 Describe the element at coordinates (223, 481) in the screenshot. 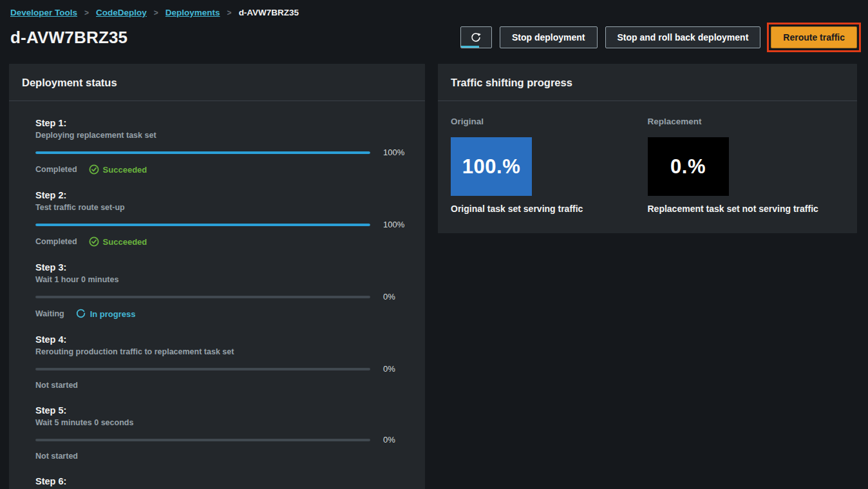

I see `step-title: Step 6:` at that location.